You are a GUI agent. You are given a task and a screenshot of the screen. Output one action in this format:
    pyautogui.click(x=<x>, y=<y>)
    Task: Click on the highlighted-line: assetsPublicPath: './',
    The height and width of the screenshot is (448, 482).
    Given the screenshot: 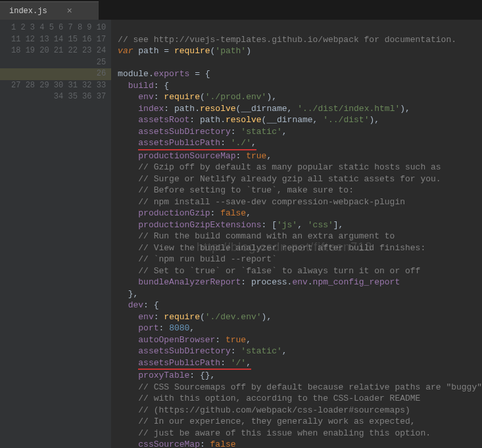 What is the action you would take?
    pyautogui.click(x=197, y=144)
    